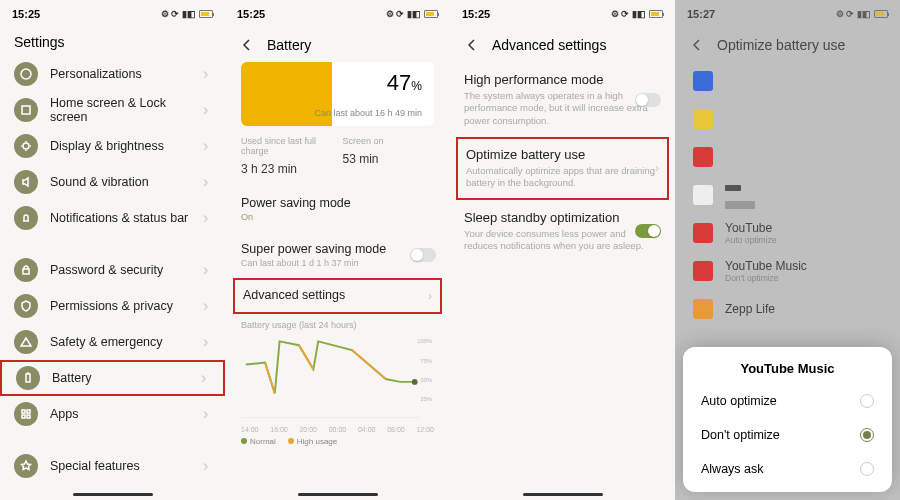 This screenshot has height=500, width=900. What do you see at coordinates (26, 466) in the screenshot?
I see `star-icon` at bounding box center [26, 466].